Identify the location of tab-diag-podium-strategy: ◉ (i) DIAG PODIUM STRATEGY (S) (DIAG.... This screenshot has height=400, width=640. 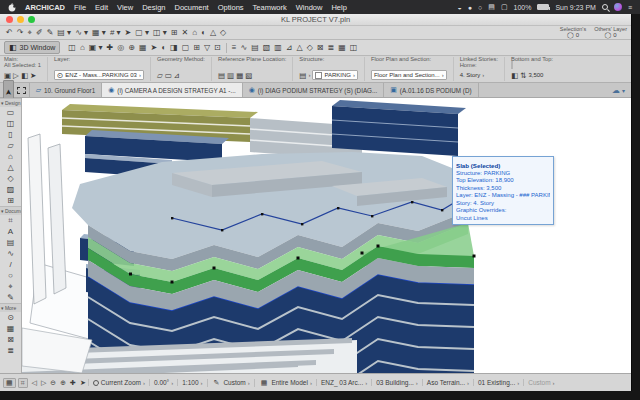
(314, 90).